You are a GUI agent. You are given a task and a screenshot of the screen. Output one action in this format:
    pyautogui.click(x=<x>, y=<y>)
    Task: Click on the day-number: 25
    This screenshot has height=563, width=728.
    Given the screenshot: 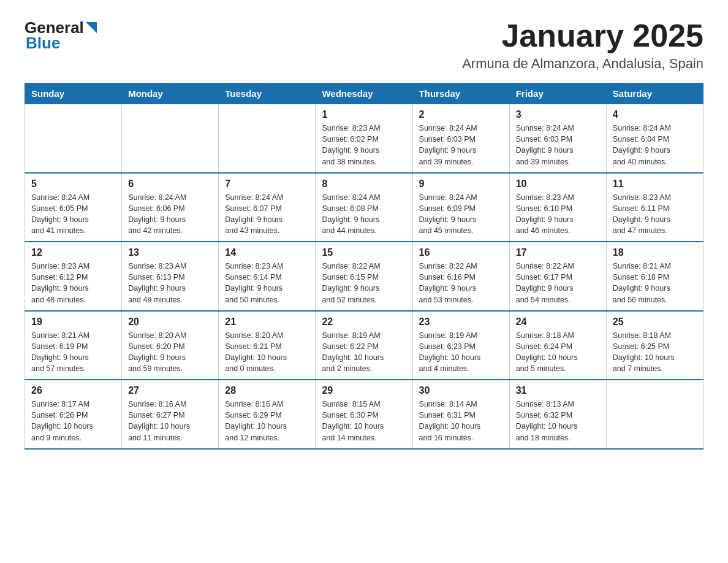 What is the action you would take?
    pyautogui.click(x=654, y=322)
    